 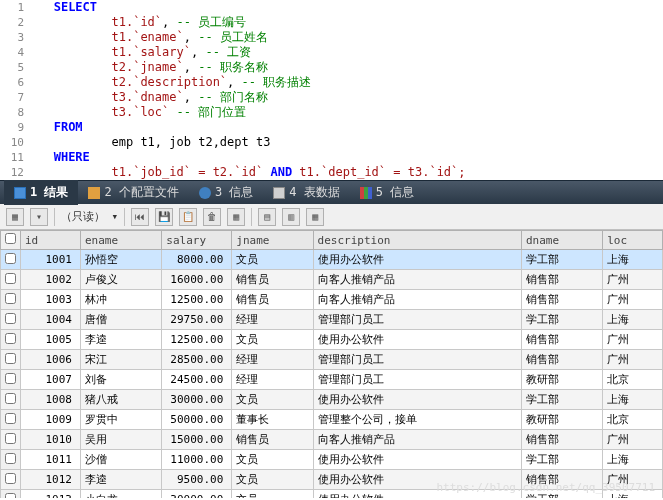 I want to click on view3-button: ▦, so click(x=315, y=217).